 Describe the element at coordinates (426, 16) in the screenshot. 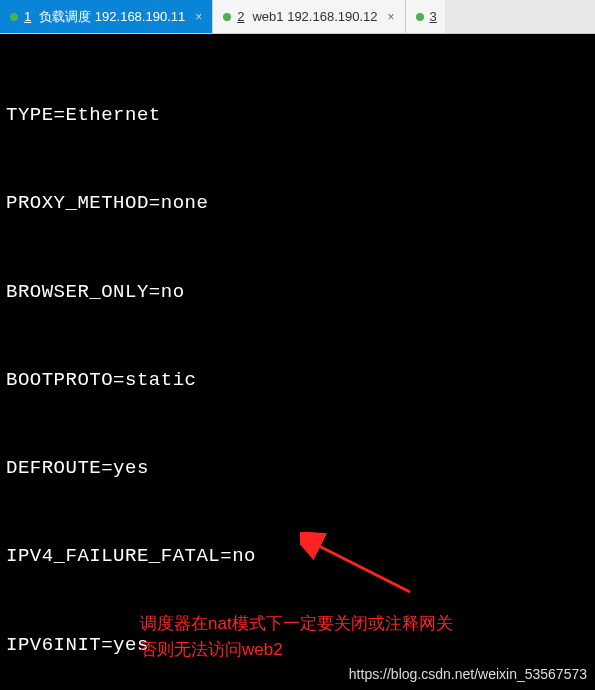

I see `tab-partial: 3` at that location.